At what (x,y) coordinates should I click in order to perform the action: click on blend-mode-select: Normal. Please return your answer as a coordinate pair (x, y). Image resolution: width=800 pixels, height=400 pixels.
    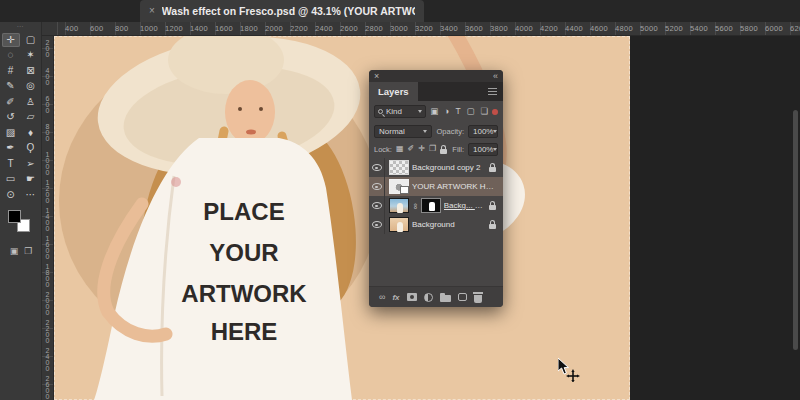
    Looking at the image, I should click on (403, 132).